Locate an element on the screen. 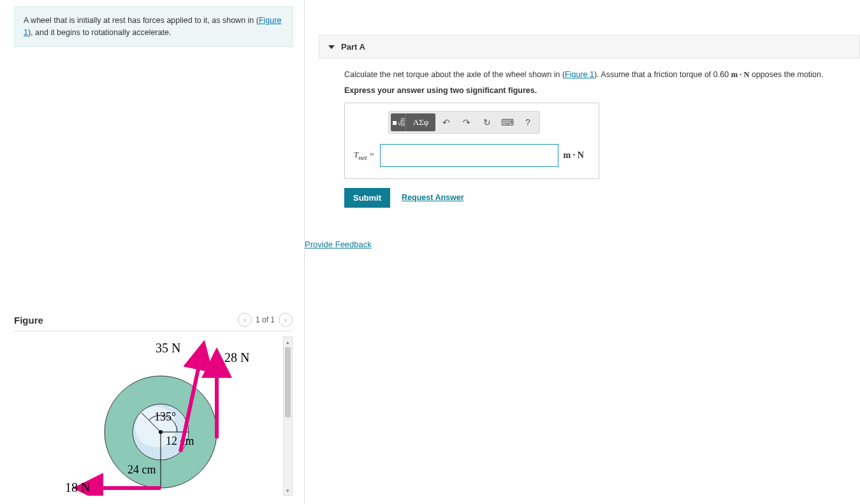  figure-title: Figure is located at coordinates (29, 320).